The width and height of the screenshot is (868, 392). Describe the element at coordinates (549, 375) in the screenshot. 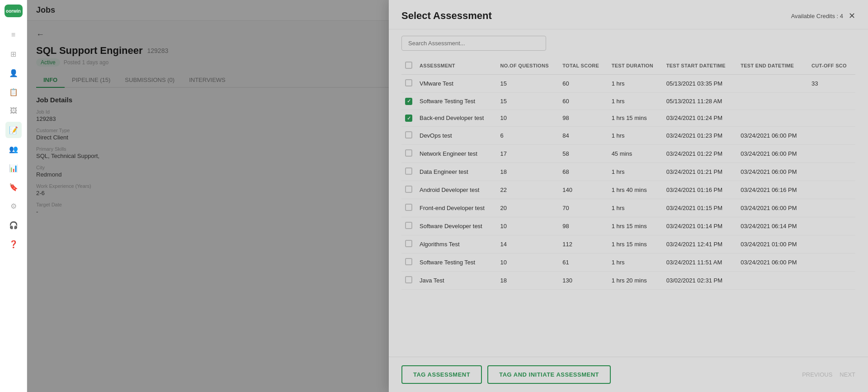

I see `tag-initiate-button: TAG AND INITIATE ASSESSMENT` at that location.